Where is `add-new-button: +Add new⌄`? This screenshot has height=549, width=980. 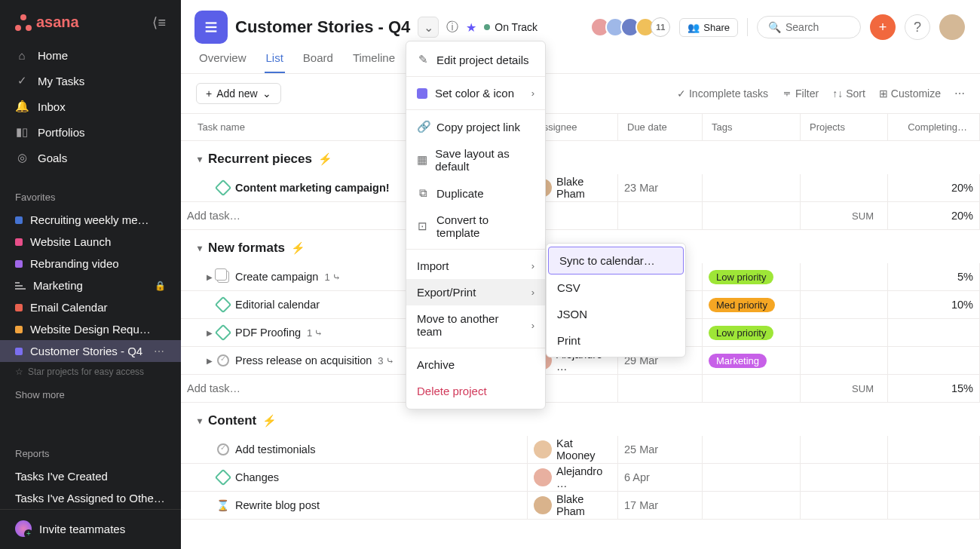
add-new-button: +Add new⌄ is located at coordinates (238, 94).